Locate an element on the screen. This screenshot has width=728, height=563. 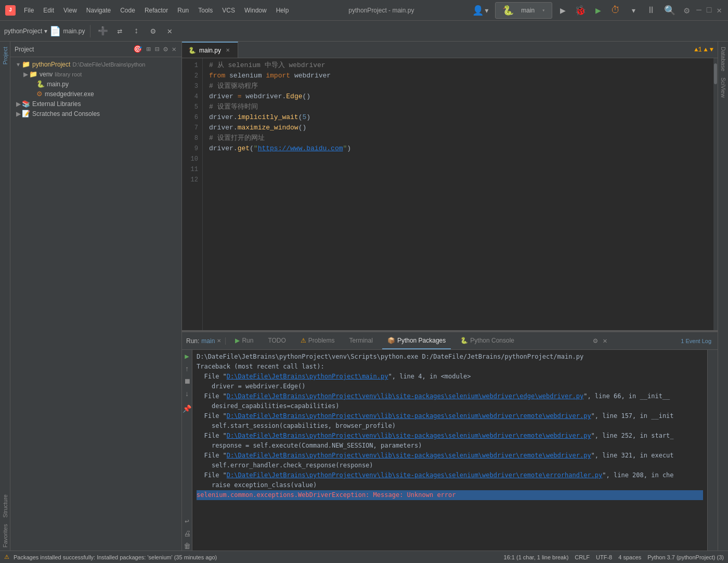
menu-window: Window is located at coordinates (256, 10).